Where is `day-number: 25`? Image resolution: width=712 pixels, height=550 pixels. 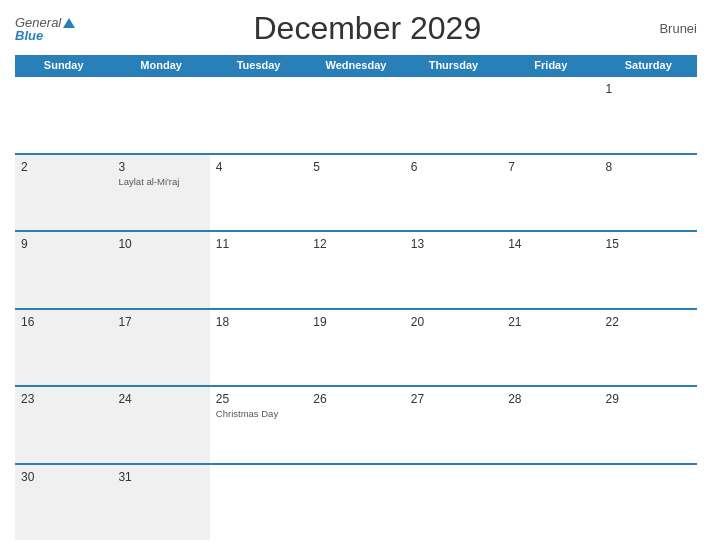
day-number: 25 is located at coordinates (258, 399).